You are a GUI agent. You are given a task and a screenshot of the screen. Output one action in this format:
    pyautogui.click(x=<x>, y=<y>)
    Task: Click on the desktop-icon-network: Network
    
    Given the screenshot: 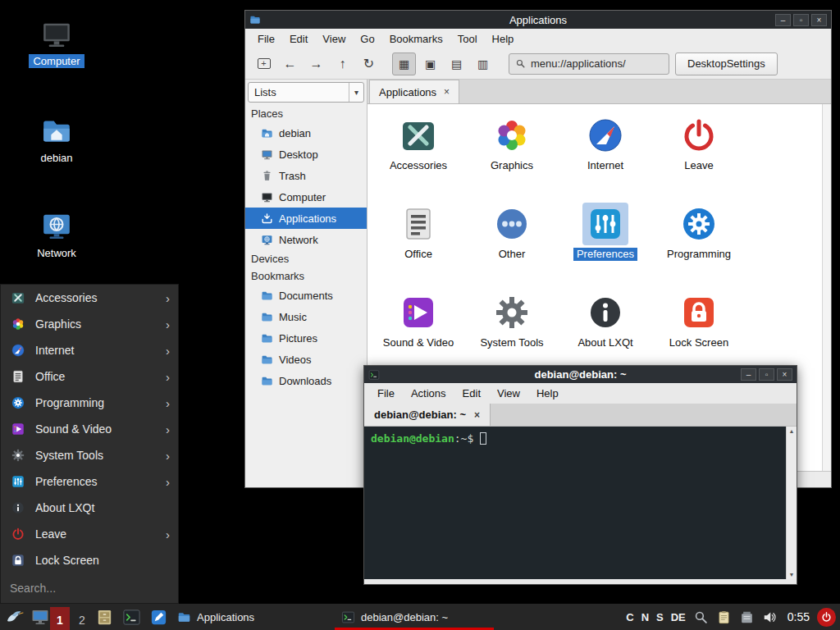 What is the action you would take?
    pyautogui.click(x=57, y=235)
    